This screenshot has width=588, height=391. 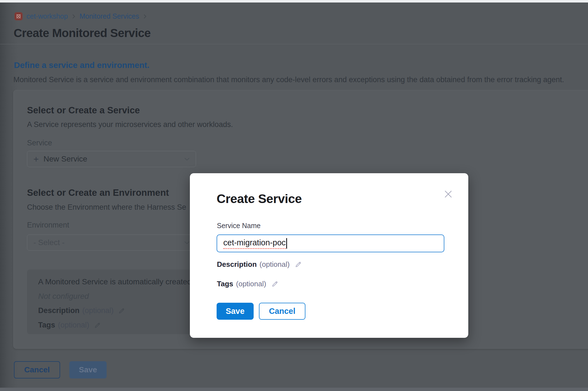 I want to click on header-divider, so click(x=294, y=44).